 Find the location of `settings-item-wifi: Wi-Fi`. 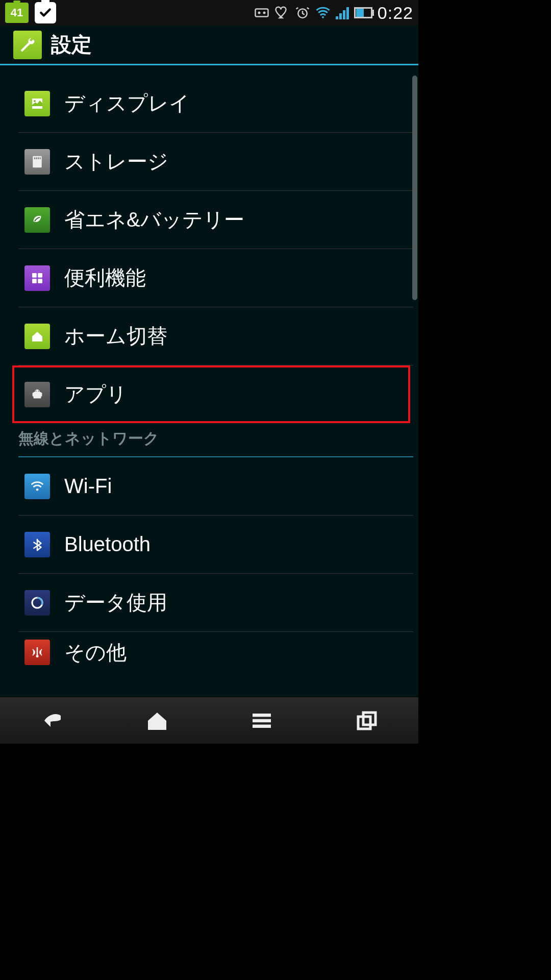

settings-item-wifi: Wi-Fi is located at coordinates (209, 486).